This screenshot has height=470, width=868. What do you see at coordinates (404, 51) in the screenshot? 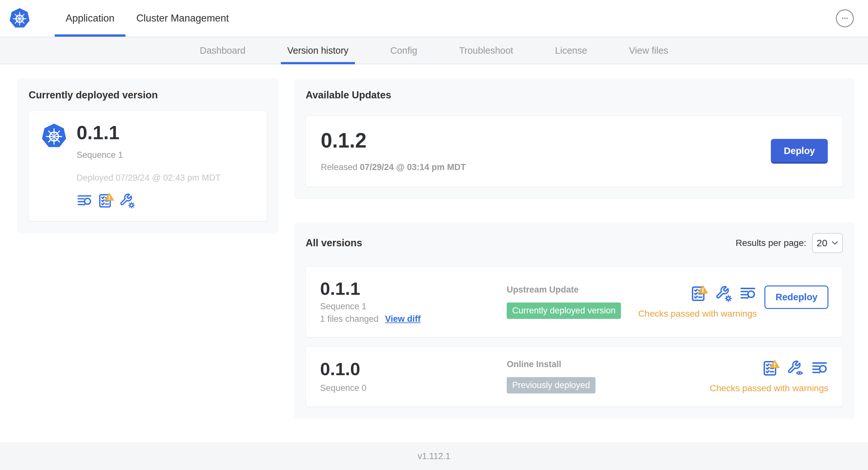
I see `tab-config: Config` at bounding box center [404, 51].